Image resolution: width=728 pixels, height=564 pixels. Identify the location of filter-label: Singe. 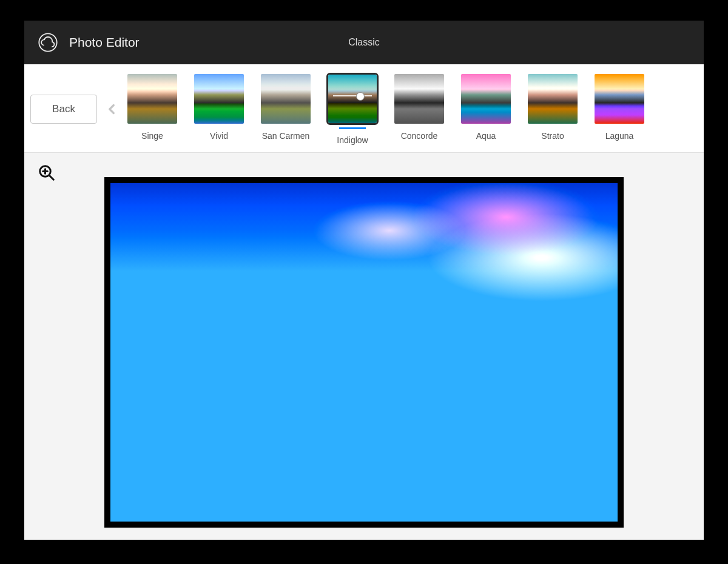
(152, 136).